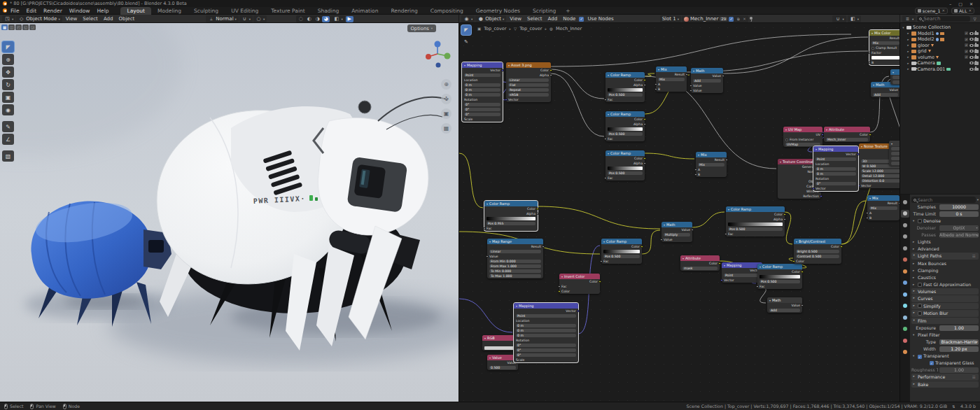  I want to click on properties-tab-modifiers, so click(905, 283).